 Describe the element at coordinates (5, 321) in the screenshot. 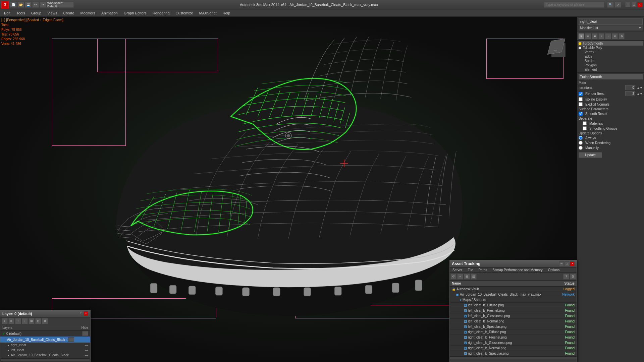

I see `layer-new-btn: +` at that location.